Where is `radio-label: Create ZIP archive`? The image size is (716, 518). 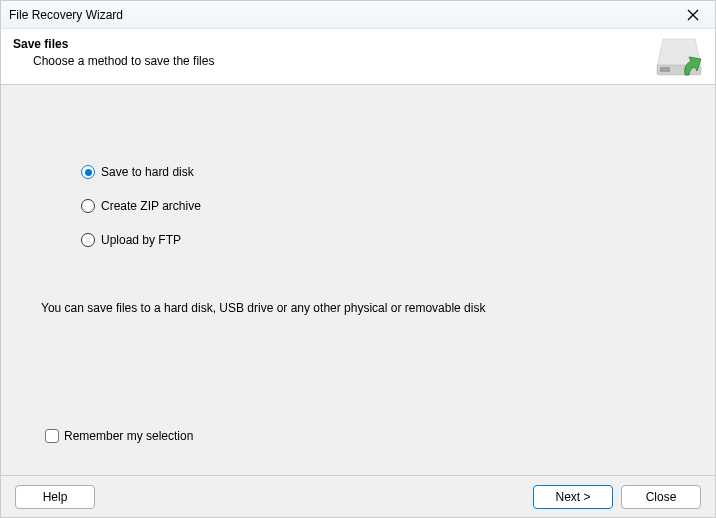
radio-label: Create ZIP archive is located at coordinates (151, 206).